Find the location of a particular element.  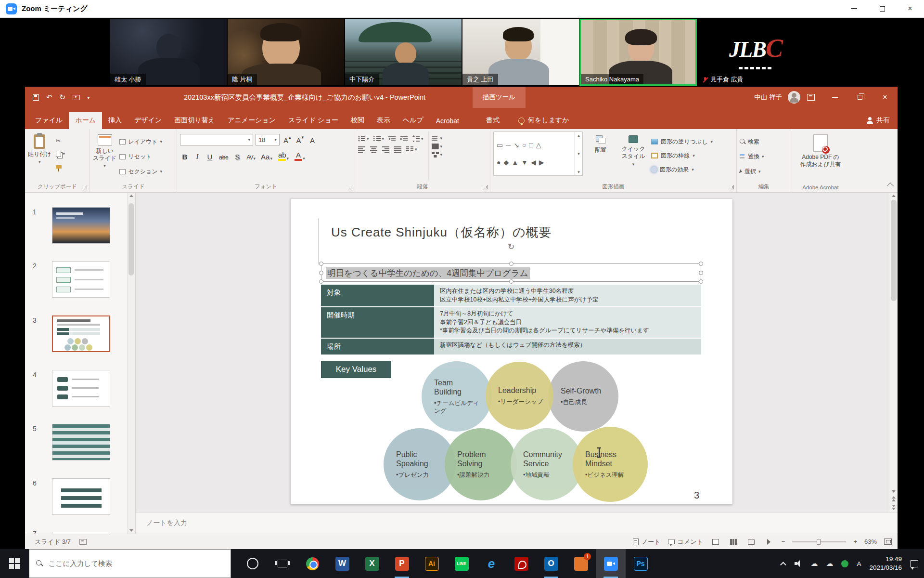

fit-to-window-button is located at coordinates (888, 541).